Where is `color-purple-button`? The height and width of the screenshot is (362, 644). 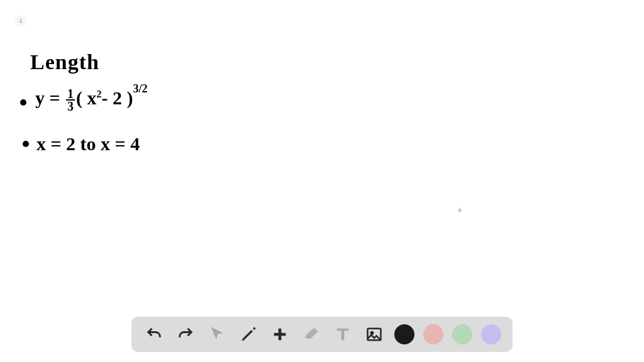 color-purple-button is located at coordinates (491, 334).